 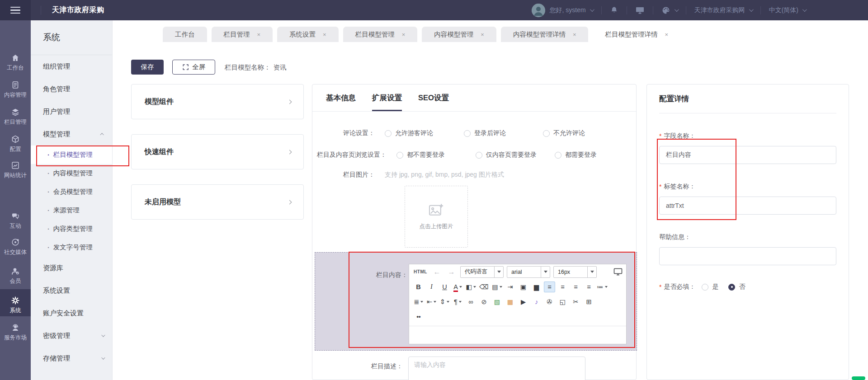 I want to click on media-icon: ◱, so click(x=562, y=302).